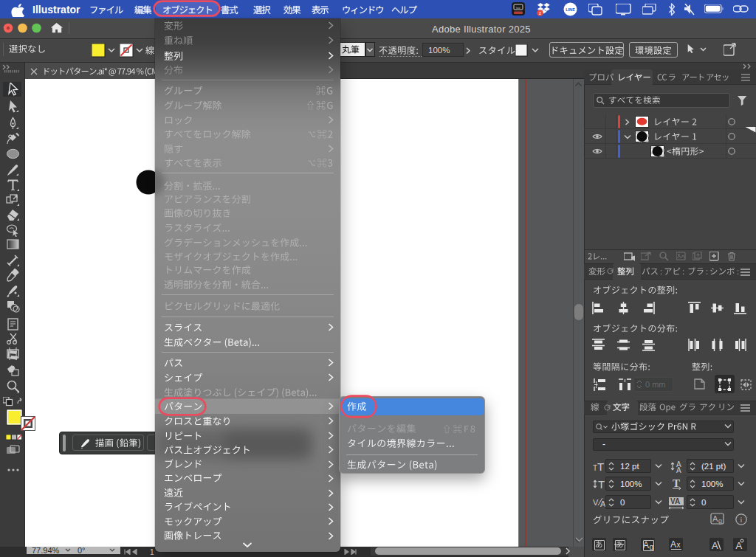 The image size is (756, 557). Describe the element at coordinates (675, 502) in the screenshot. I see `svg-text: VA` at that location.